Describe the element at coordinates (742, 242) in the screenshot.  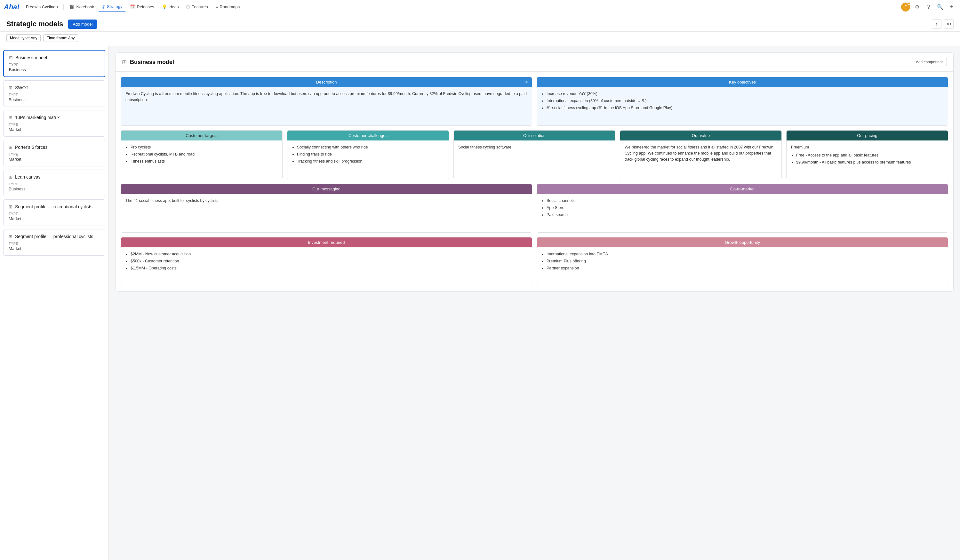
I see `growth-opportunity-header: Growth opportunity` at that location.